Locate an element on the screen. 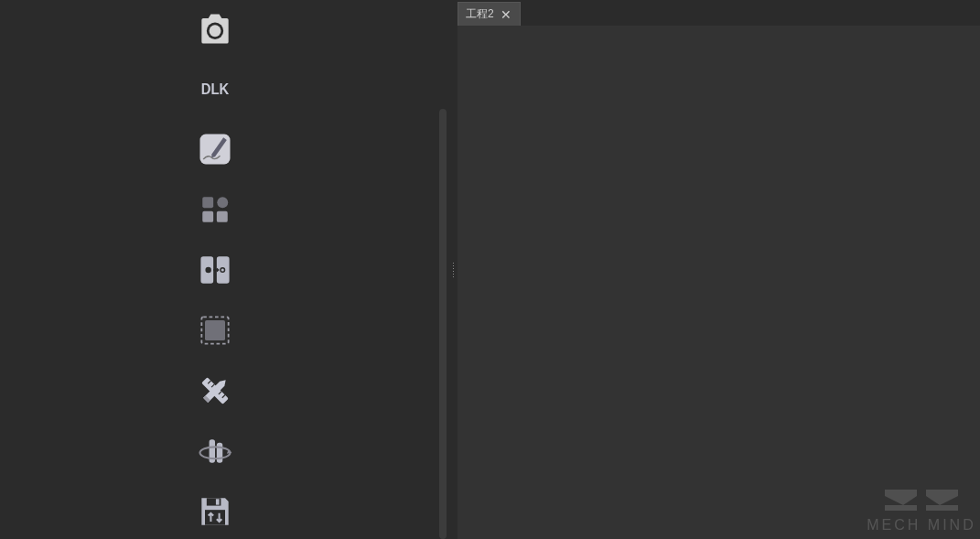 This screenshot has height=539, width=980. camera-icon is located at coordinates (215, 30).